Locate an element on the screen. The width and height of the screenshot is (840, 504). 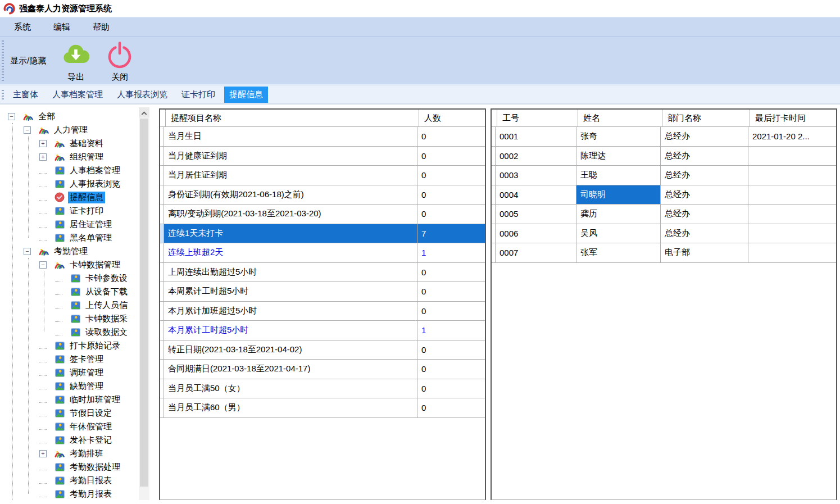
employee-cell: 吴风 is located at coordinates (619, 234).